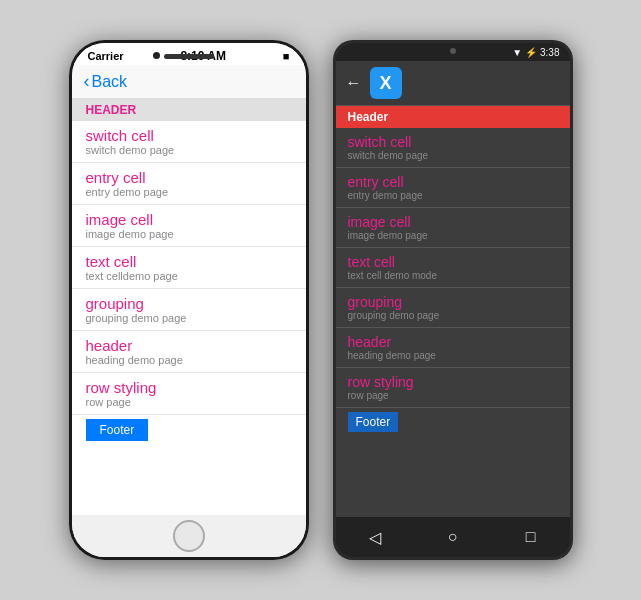 Image resolution: width=641 pixels, height=600 pixels. What do you see at coordinates (453, 196) in the screenshot?
I see `android-cell-subtitle: entry demo page` at bounding box center [453, 196].